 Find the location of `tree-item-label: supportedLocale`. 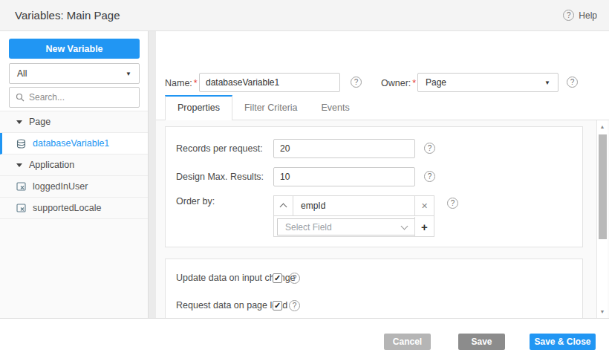

tree-item-label: supportedLocale is located at coordinates (67, 208).